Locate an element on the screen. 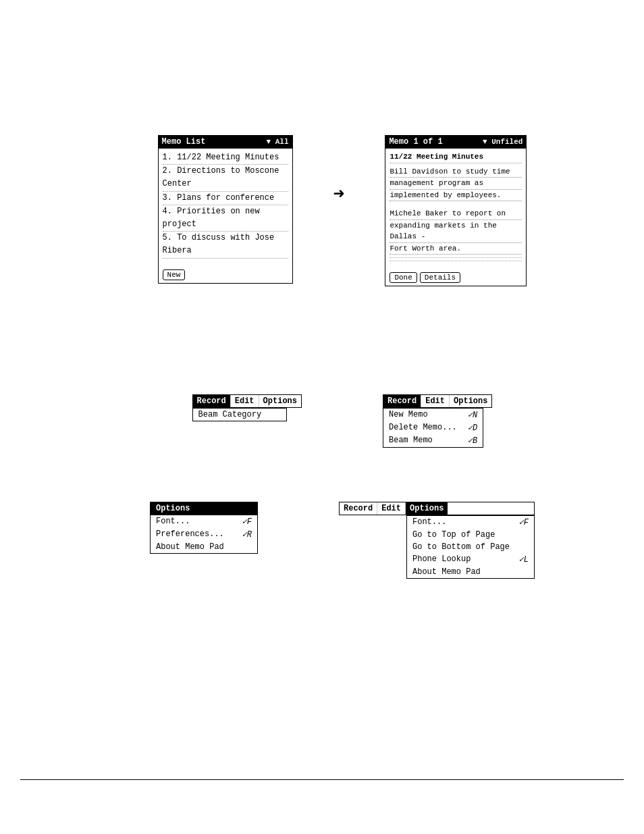 This screenshot has height=834, width=644. memo-title: 11/22 Meeting Minutes is located at coordinates (456, 157).